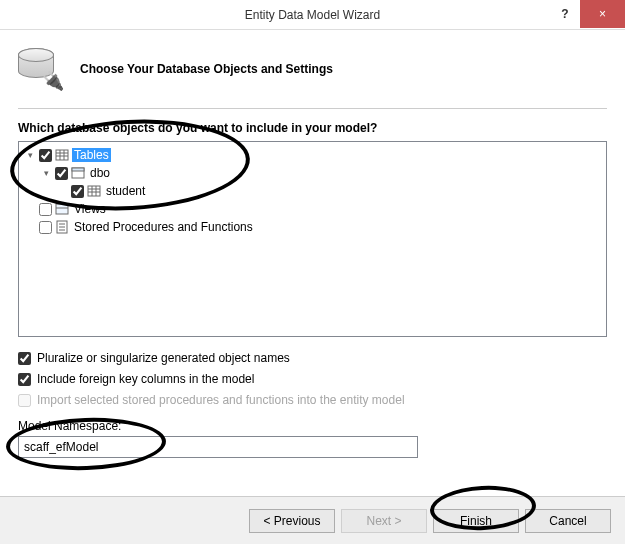  What do you see at coordinates (39, 69) in the screenshot?
I see `database-icon: 🔌` at bounding box center [39, 69].